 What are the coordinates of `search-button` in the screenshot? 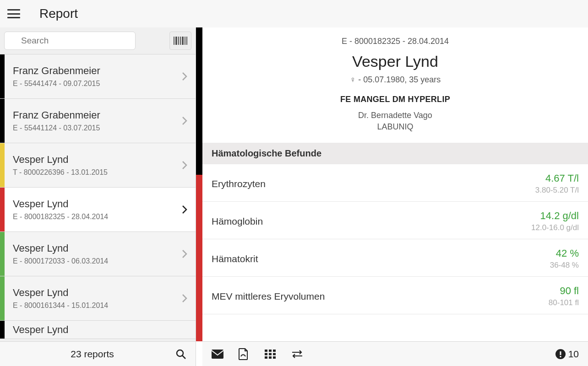 It's located at (181, 354).